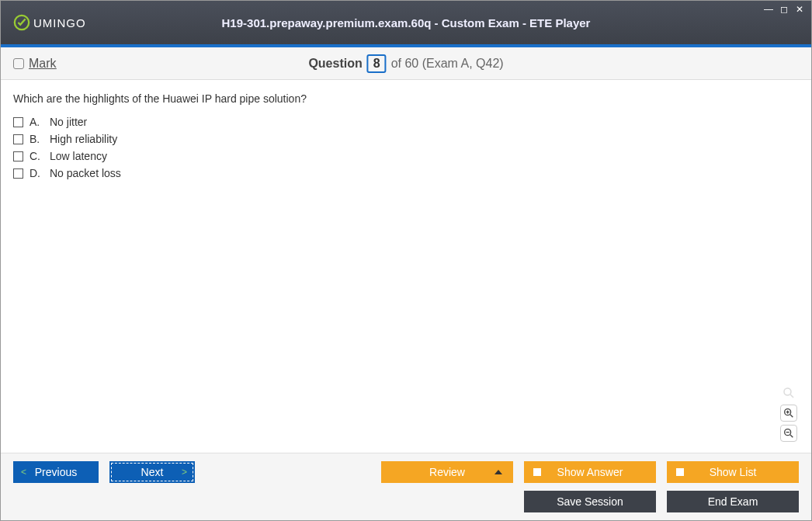  What do you see at coordinates (36, 173) in the screenshot?
I see `choice-letter: D.` at bounding box center [36, 173].